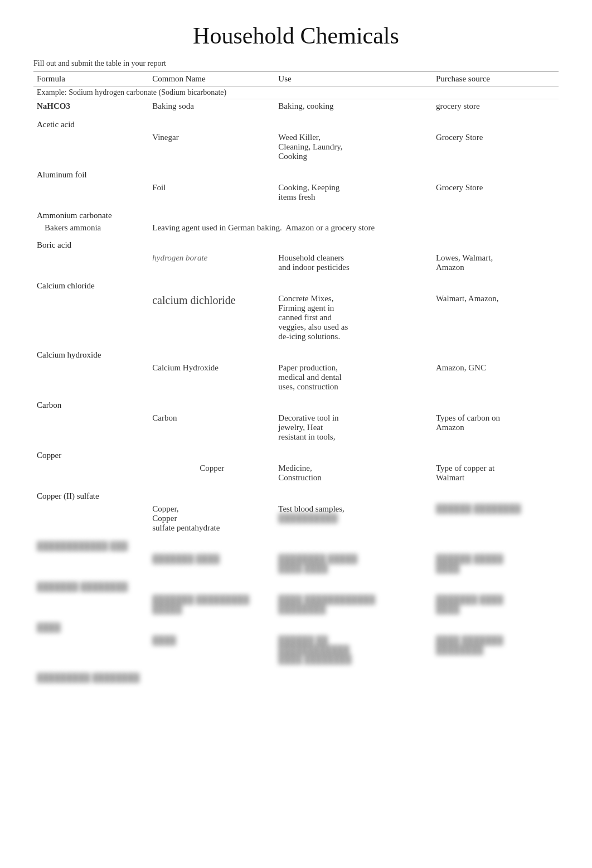 Image resolution: width=592 pixels, height=868 pixels. I want to click on formula-cell: Copper, so click(296, 454).